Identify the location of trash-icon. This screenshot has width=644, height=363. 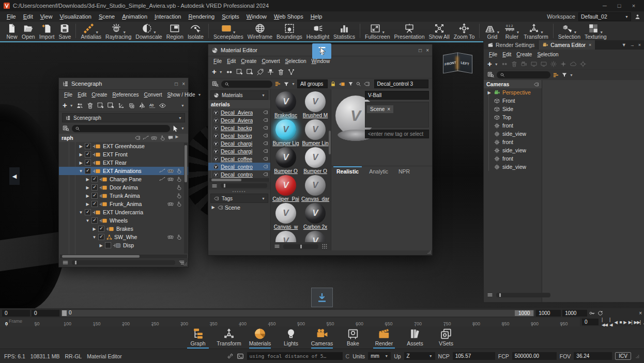
(281, 72).